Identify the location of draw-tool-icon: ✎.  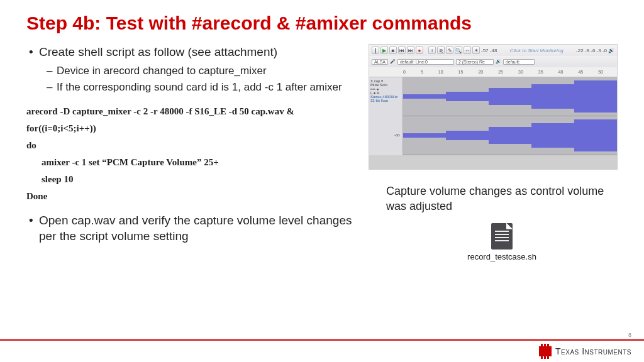
(450, 50).